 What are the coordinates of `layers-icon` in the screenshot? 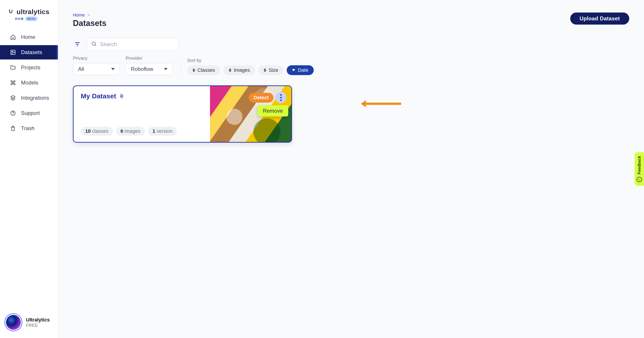 It's located at (13, 98).